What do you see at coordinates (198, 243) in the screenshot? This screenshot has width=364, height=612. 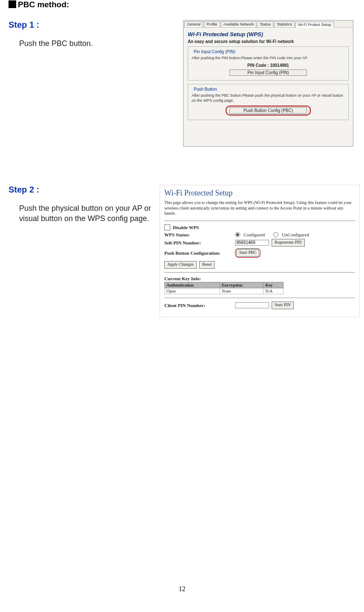 I see `self-pin-label: Self-PIN Number:` at bounding box center [198, 243].